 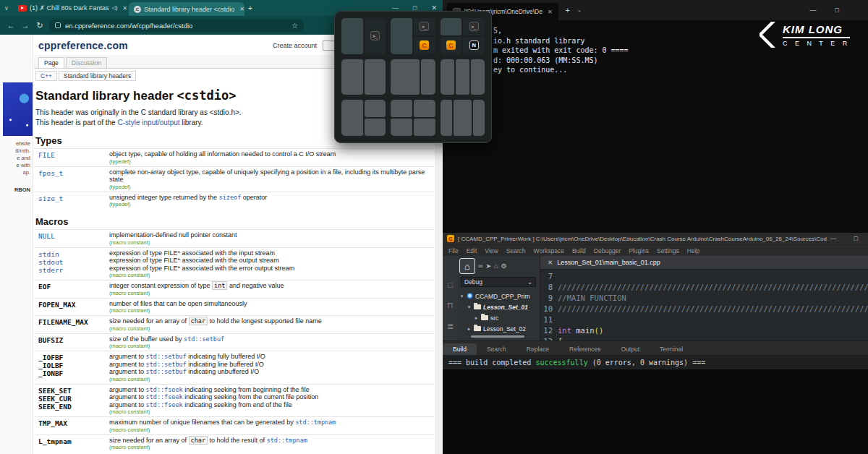 I want to click on site-info-icon, so click(x=58, y=25).